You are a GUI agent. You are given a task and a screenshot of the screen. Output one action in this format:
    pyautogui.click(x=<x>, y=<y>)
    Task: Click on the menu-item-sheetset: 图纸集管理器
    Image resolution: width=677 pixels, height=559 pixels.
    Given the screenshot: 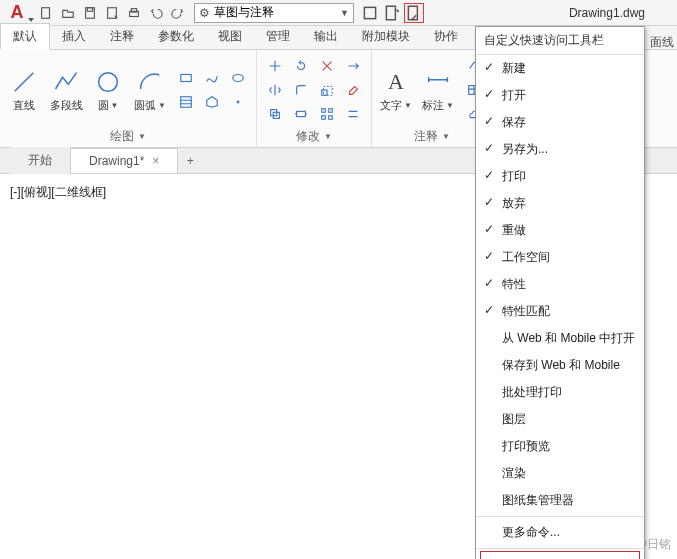 What is the action you would take?
    pyautogui.click(x=560, y=500)
    